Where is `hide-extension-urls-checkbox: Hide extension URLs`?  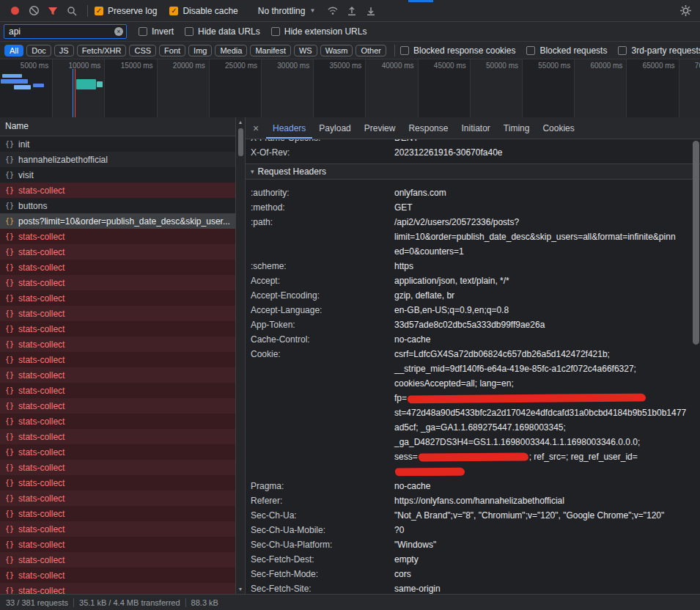
hide-extension-urls-checkbox: Hide extension URLs is located at coordinates (320, 32).